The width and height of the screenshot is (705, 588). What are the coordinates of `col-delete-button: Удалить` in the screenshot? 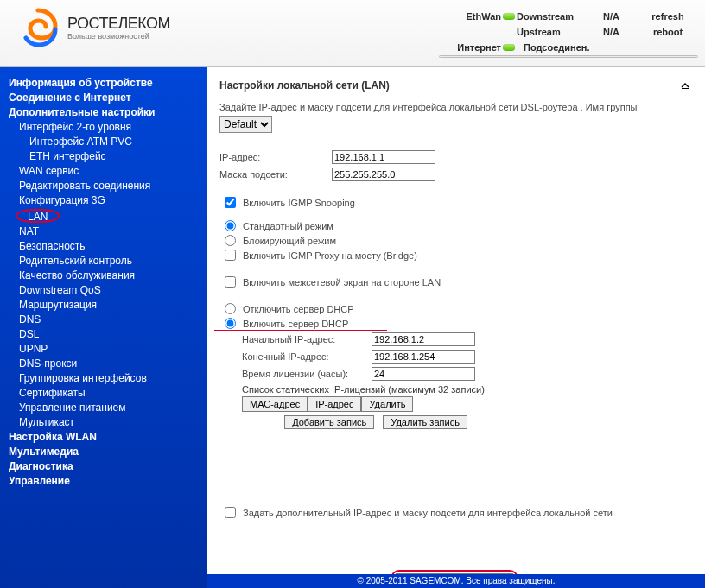 It's located at (387, 404).